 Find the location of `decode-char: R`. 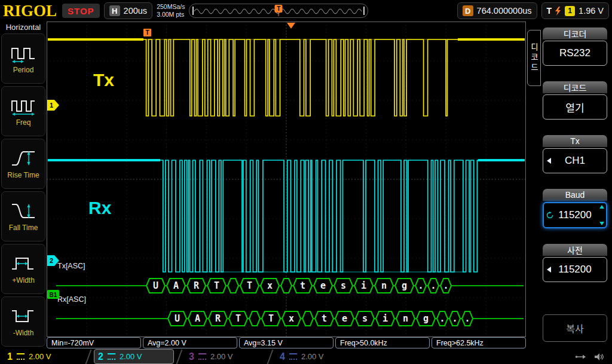

decode-char: R is located at coordinates (197, 286).